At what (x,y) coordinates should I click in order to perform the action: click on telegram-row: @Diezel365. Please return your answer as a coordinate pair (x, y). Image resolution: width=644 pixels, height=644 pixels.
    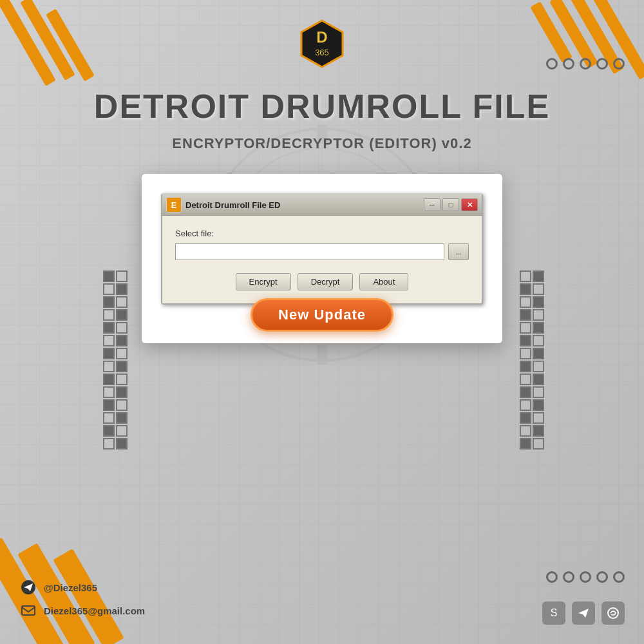
    Looking at the image, I should click on (82, 587).